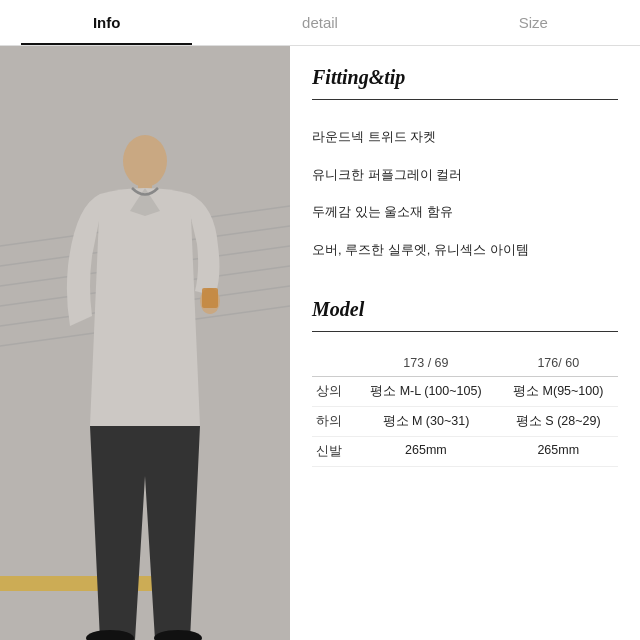  I want to click on fitting-divider, so click(465, 100).